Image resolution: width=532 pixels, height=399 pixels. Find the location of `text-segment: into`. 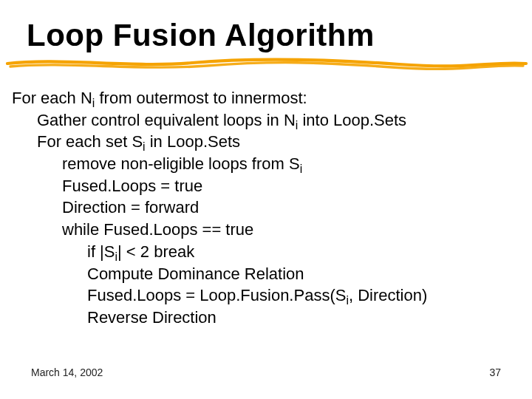

text-segment: into is located at coordinates (316, 120).